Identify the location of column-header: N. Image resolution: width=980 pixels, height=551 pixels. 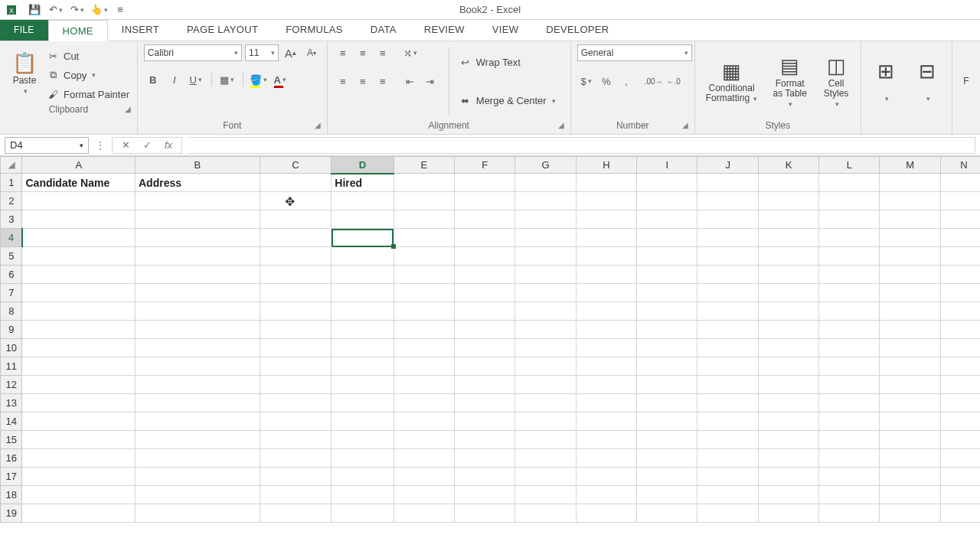
(960, 165).